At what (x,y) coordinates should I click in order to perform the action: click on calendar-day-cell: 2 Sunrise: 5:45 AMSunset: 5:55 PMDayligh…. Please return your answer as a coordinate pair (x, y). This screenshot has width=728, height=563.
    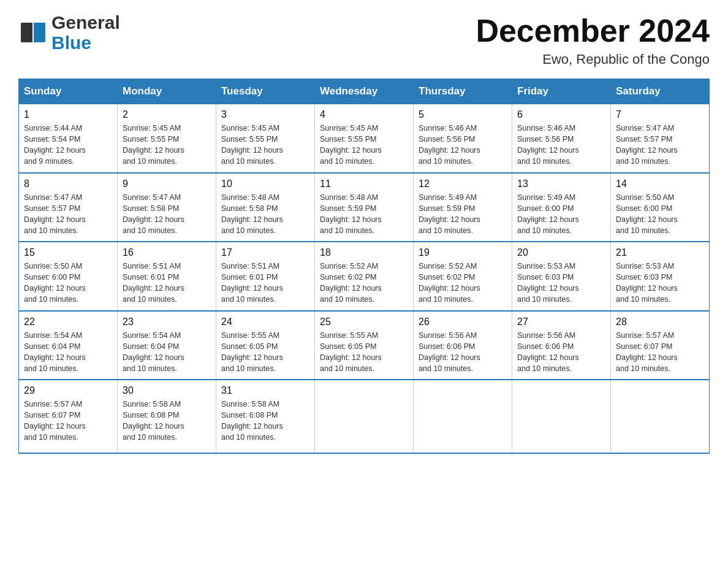
    Looking at the image, I should click on (167, 139).